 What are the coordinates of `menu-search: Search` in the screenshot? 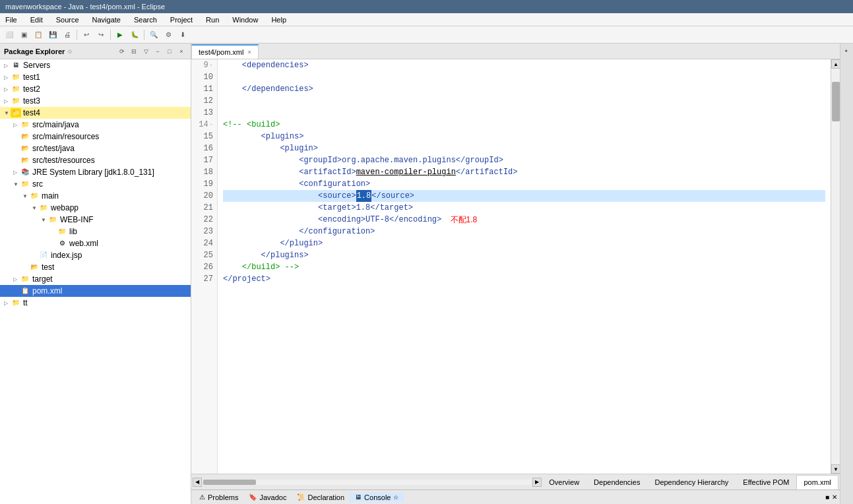 It's located at (145, 20).